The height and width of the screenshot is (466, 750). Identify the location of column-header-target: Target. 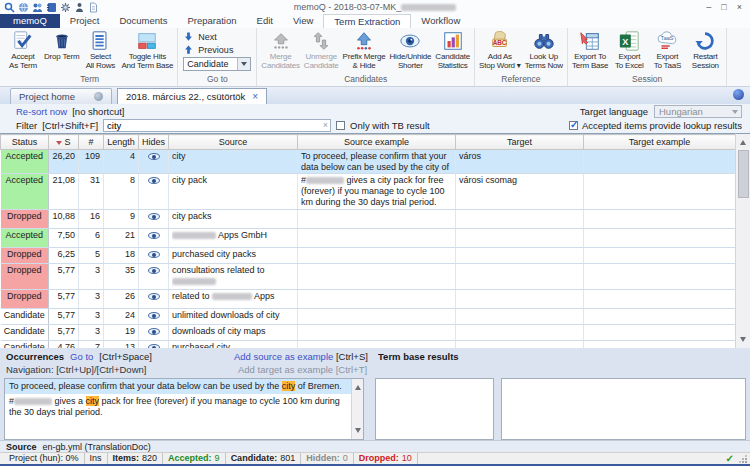
(520, 142).